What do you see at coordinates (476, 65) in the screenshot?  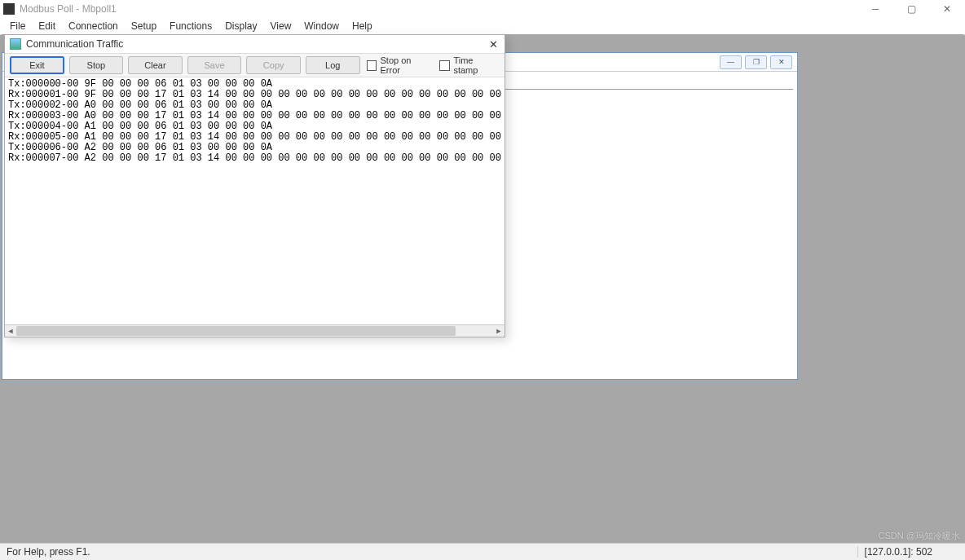 I see `time-stamp-label: Time stamp` at bounding box center [476, 65].